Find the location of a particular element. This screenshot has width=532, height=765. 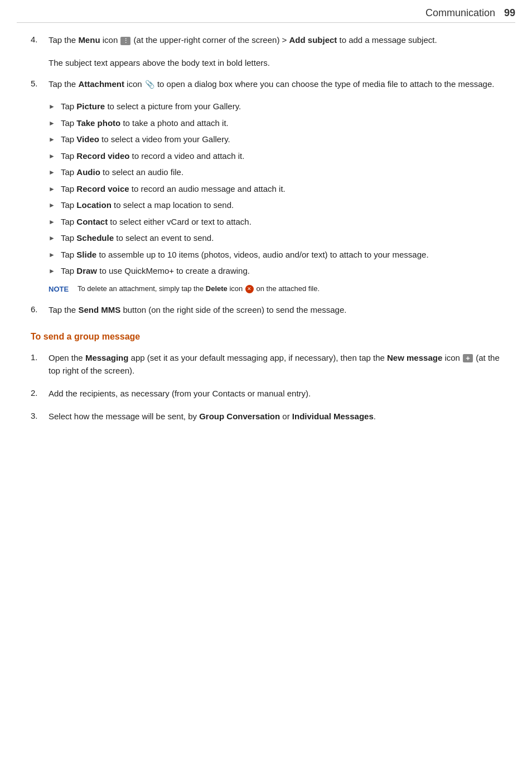

menu-icon: ⋮ is located at coordinates (125, 41).